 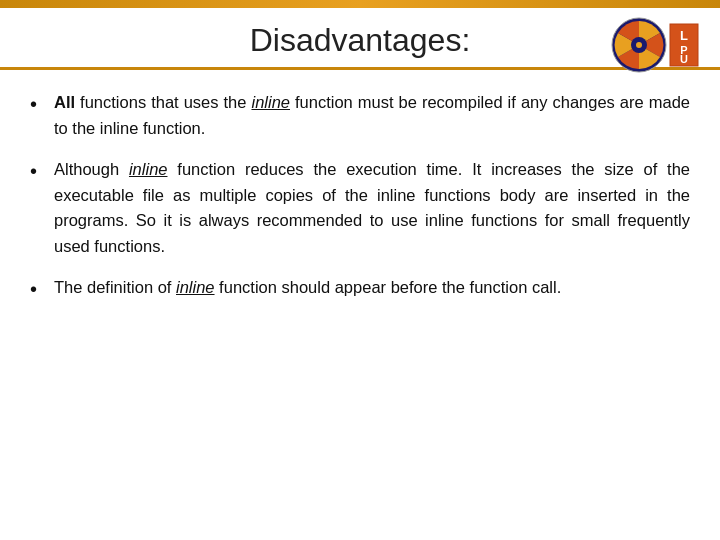 What do you see at coordinates (684, 36) in the screenshot?
I see `svg-text: L` at bounding box center [684, 36].